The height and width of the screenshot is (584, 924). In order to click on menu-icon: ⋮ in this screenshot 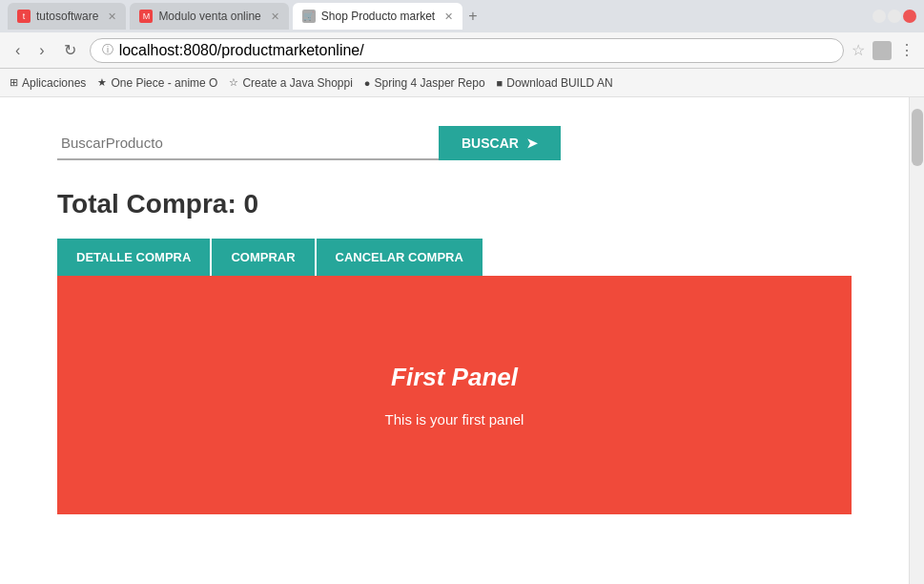, I will do `click(907, 50)`.